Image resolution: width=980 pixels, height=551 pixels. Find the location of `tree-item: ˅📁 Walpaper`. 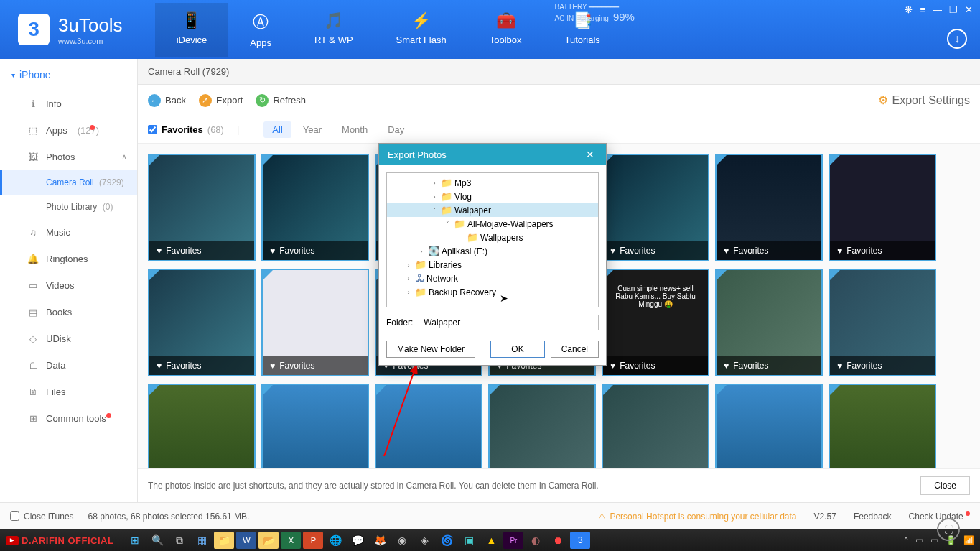

tree-item: ˅📁 Walpaper is located at coordinates (493, 210).